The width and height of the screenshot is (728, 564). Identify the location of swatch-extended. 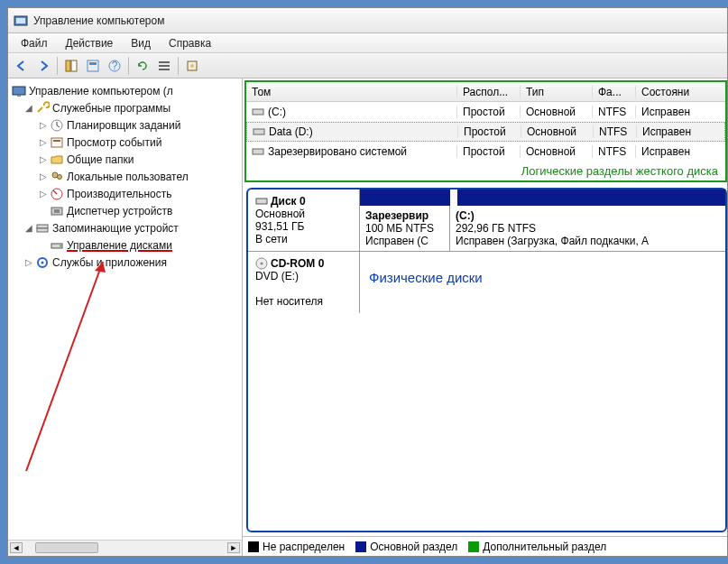
(474, 547).